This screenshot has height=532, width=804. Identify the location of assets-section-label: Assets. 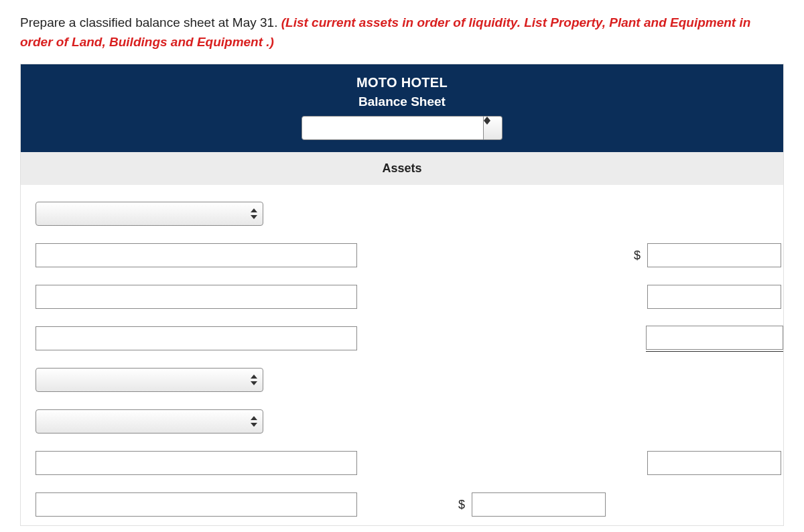
(402, 169).